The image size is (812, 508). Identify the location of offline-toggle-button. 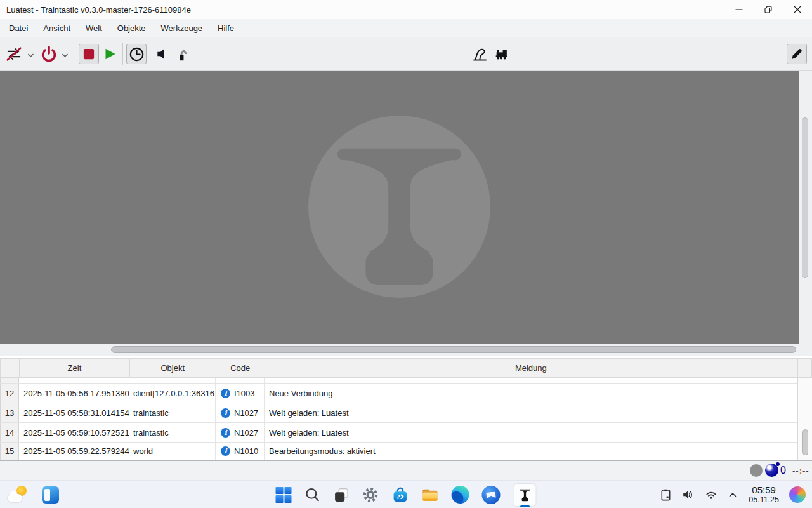
(14, 54).